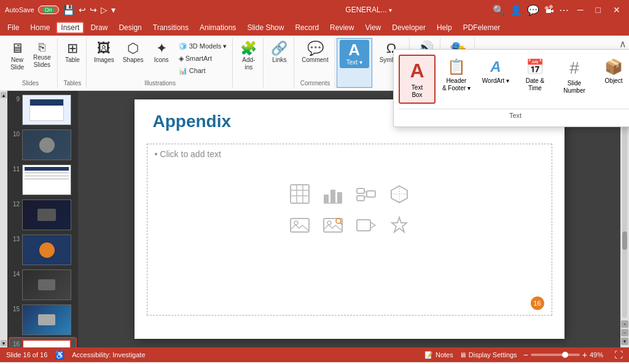 Image resolution: width=629 pixels, height=364 pixels. Describe the element at coordinates (4, 95) in the screenshot. I see `left-scroll-up: ▲` at that location.